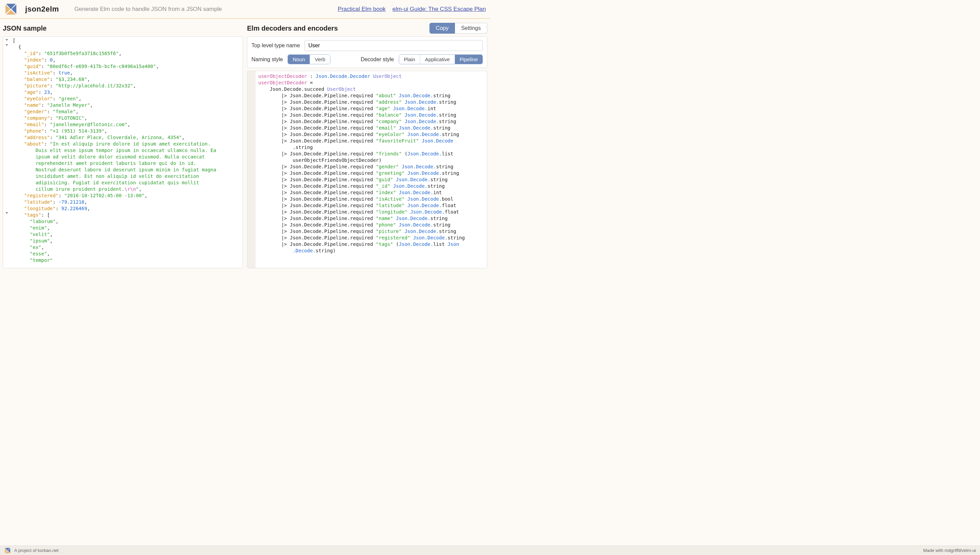  What do you see at coordinates (299, 59) in the screenshot?
I see `naming-noun: Noun` at bounding box center [299, 59].